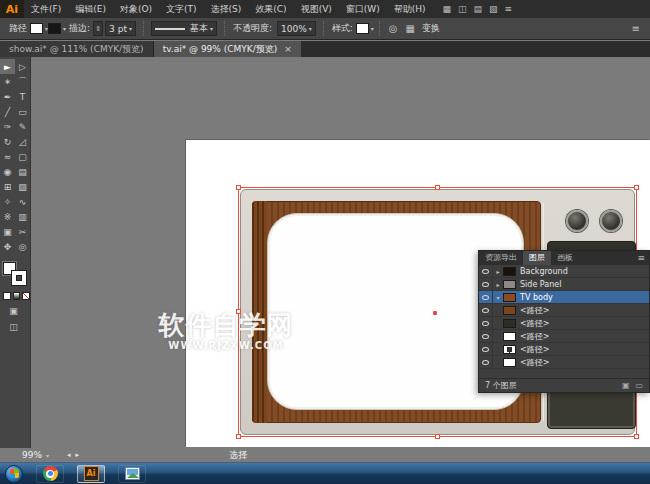 The height and width of the screenshot is (484, 650). I want to click on panel-menu-icon: ≡, so click(643, 258).